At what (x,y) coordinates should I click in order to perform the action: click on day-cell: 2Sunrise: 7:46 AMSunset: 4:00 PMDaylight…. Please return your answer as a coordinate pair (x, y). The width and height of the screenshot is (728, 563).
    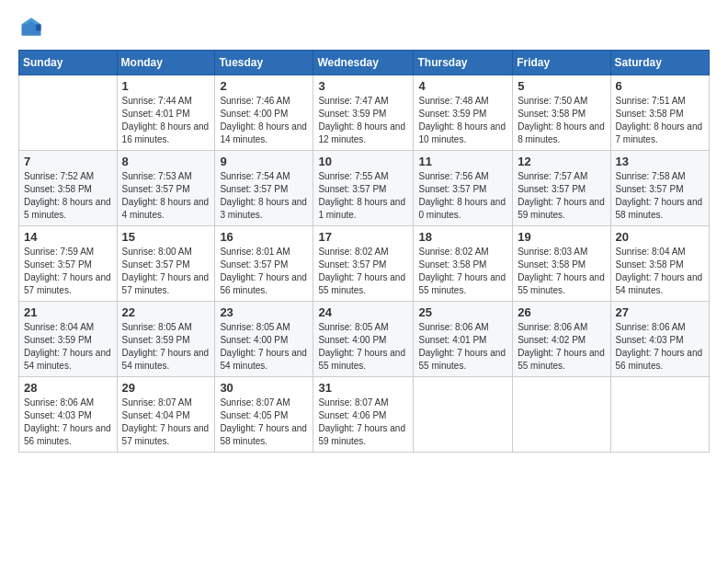
    Looking at the image, I should click on (265, 113).